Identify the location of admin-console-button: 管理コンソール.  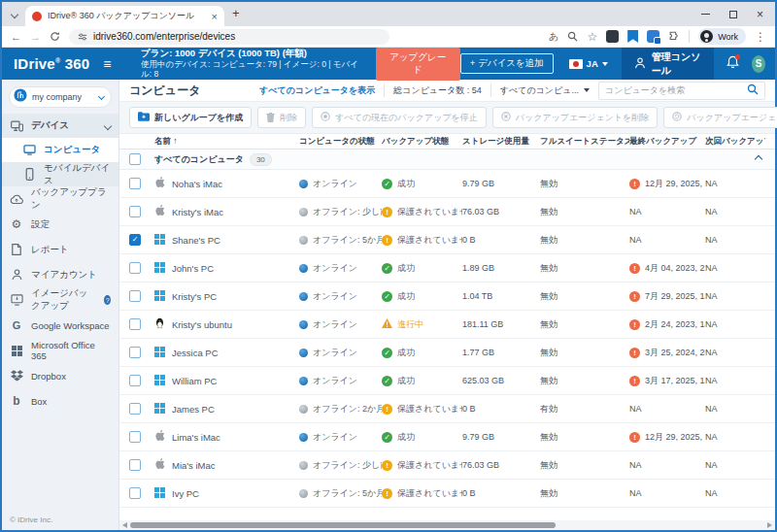
(668, 64).